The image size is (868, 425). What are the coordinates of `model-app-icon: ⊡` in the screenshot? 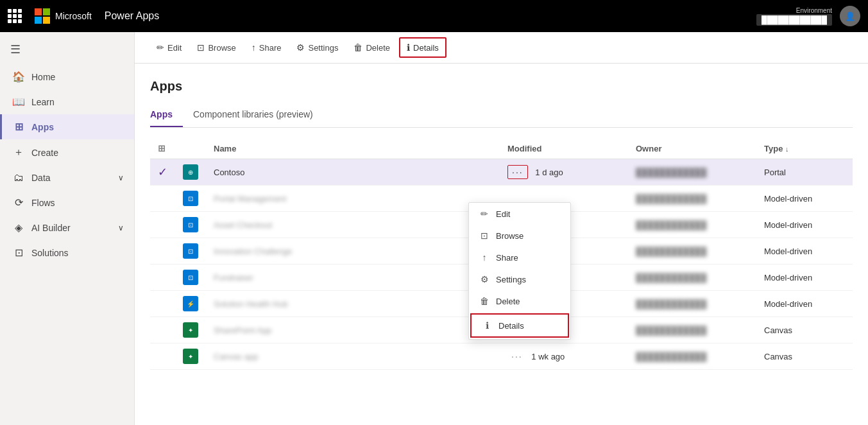 It's located at (191, 198).